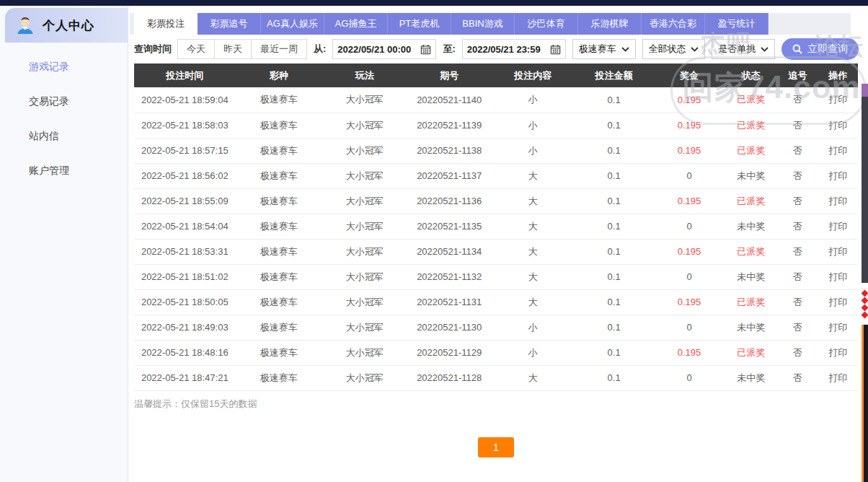 This screenshot has height=482, width=868. What do you see at coordinates (751, 251) in the screenshot?
I see `cell-status: 已派奖` at bounding box center [751, 251].